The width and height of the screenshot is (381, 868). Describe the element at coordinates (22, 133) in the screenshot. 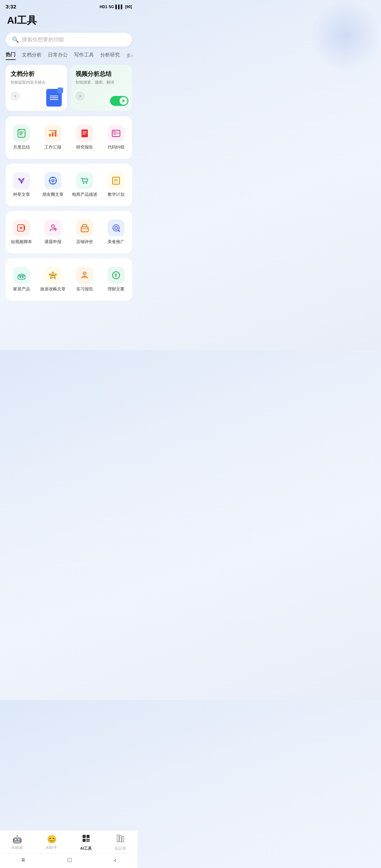

I see `tool-icon-monthly: T` at that location.